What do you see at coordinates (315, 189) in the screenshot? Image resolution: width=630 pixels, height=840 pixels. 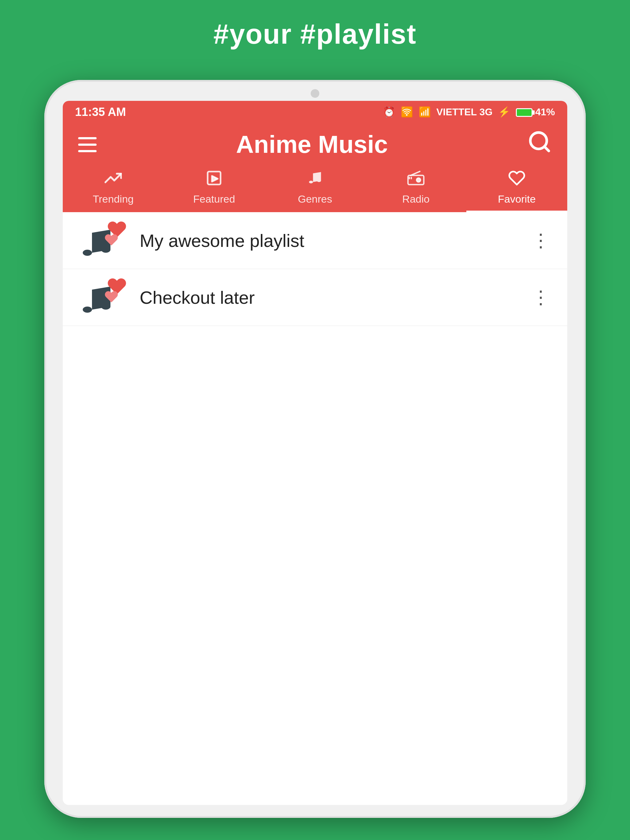 I see `nav-tabs: Trending Featured` at bounding box center [315, 189].